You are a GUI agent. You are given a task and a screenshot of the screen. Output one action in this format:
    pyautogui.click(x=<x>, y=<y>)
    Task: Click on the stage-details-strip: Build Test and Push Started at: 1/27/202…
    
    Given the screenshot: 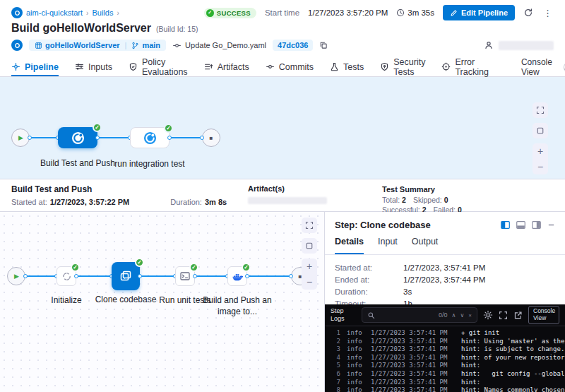 What is the action you would take?
    pyautogui.click(x=282, y=195)
    